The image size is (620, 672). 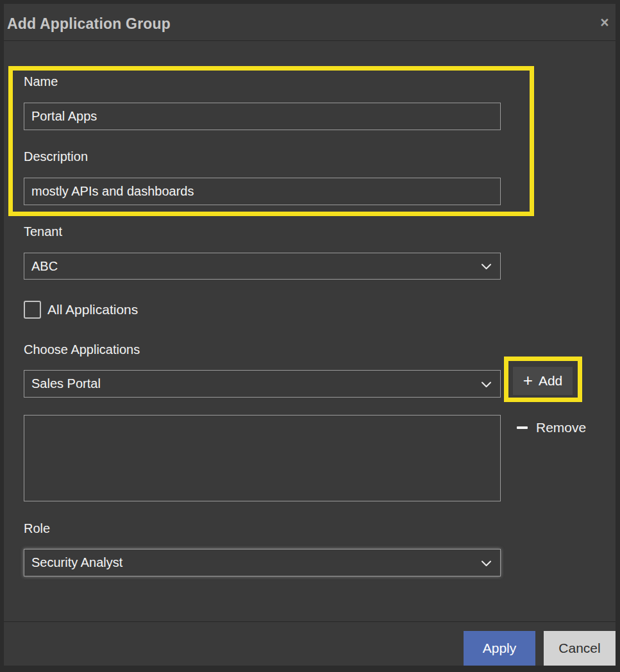 I want to click on tenant-selected-value: ABC, so click(x=45, y=267).